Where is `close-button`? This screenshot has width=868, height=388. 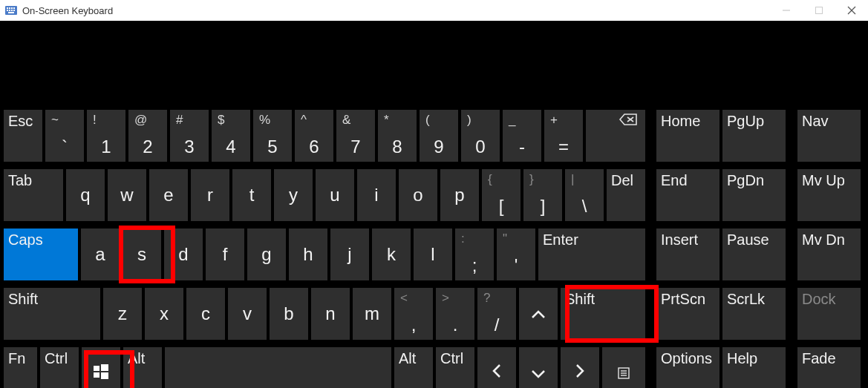
close-button is located at coordinates (852, 10).